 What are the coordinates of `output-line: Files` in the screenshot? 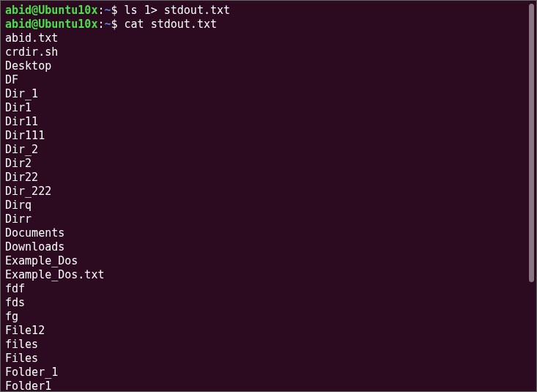 It's located at (268, 359).